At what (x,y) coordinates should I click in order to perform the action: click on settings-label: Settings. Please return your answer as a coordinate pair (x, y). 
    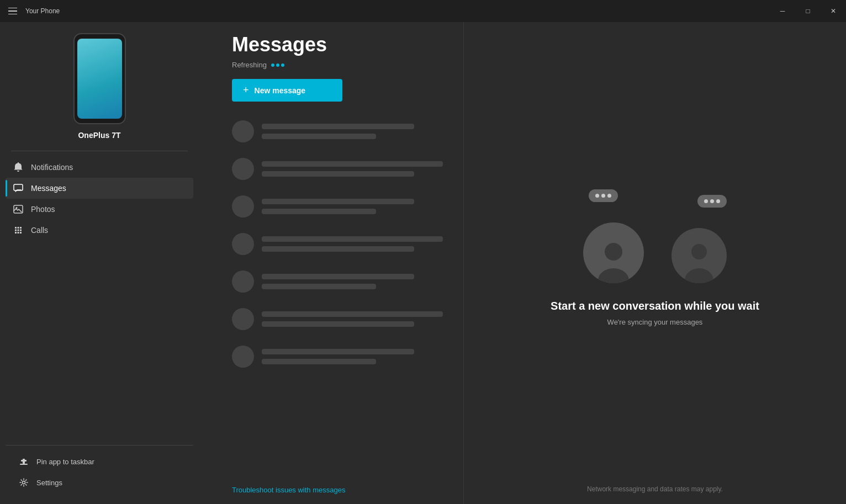
    Looking at the image, I should click on (50, 482).